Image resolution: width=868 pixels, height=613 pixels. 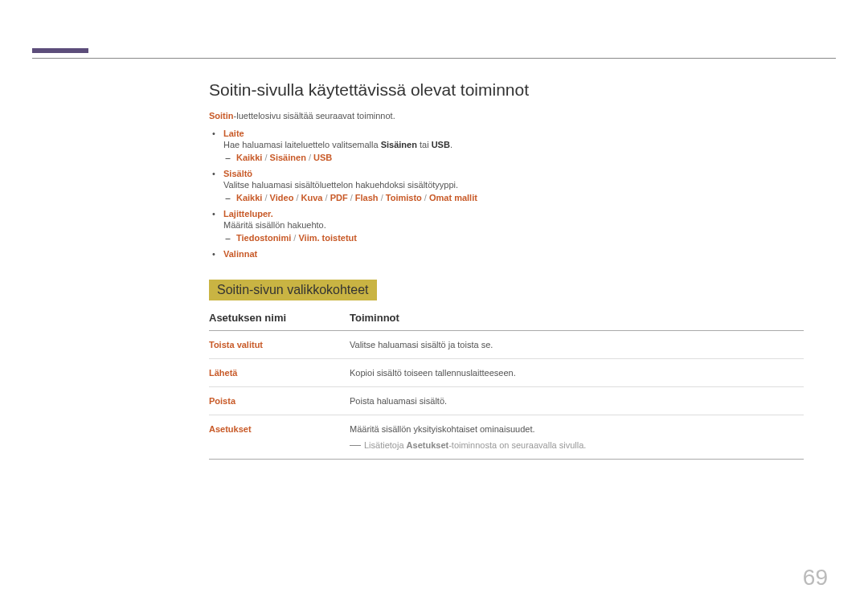 What do you see at coordinates (222, 116) in the screenshot?
I see `intro-keyword: Soitin` at bounding box center [222, 116].